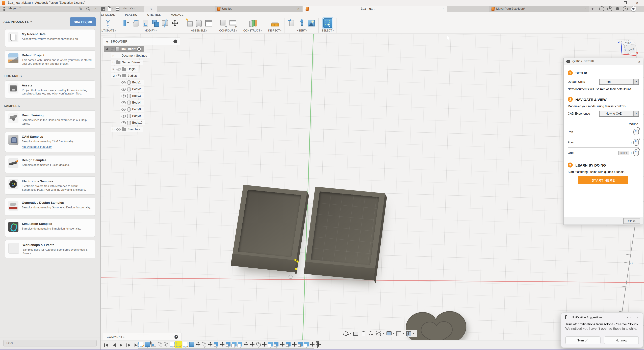  Describe the element at coordinates (302, 31) in the screenshot. I see `ribbon-group-label: INSERT ▾` at that location.